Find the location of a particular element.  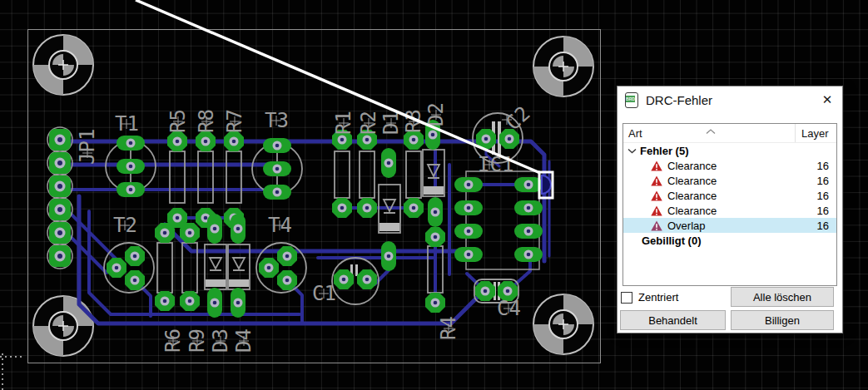

close-icon: ✕ is located at coordinates (827, 100).